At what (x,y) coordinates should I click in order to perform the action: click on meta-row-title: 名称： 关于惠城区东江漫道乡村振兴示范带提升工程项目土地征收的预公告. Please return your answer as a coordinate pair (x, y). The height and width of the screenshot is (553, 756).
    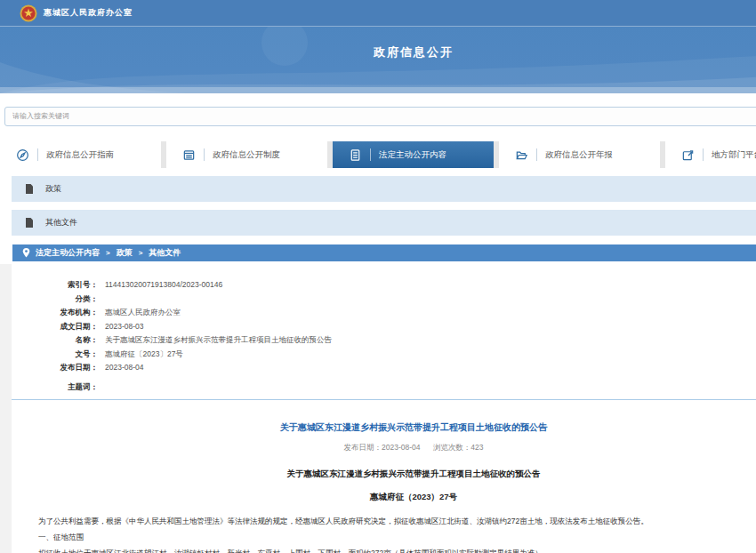
    Looking at the image, I should click on (384, 341).